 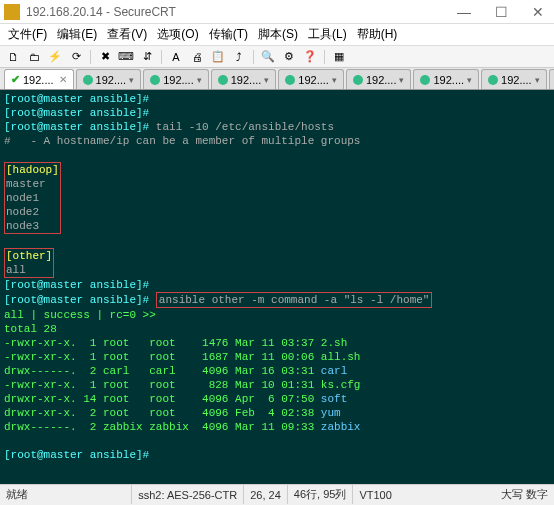 I want to click on session-tab-1: 192....▾, so click(x=109, y=79).